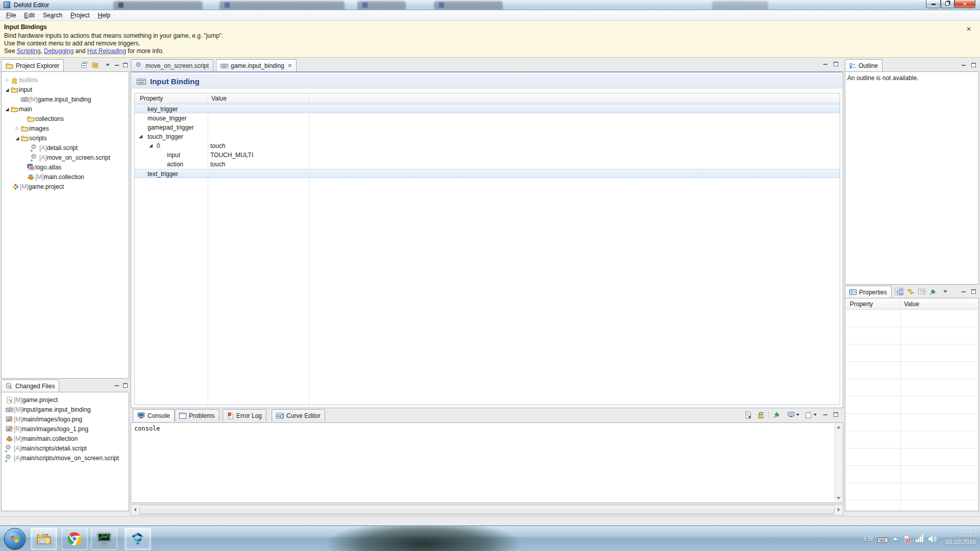  What do you see at coordinates (197, 415) in the screenshot?
I see `tab-problems: Problems` at bounding box center [197, 415].